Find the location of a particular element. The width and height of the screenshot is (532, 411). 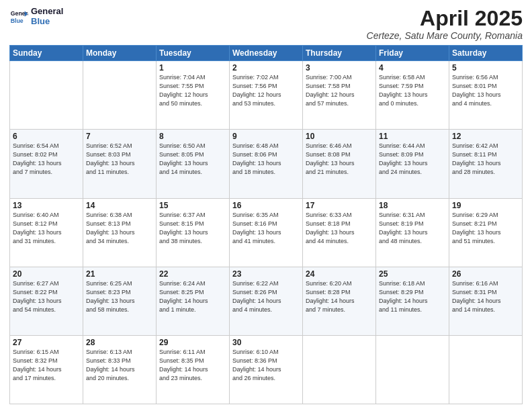

calendar-cell: 15Sunrise: 6:37 AM Sunset: 8:15 PM Dayli… is located at coordinates (193, 232).